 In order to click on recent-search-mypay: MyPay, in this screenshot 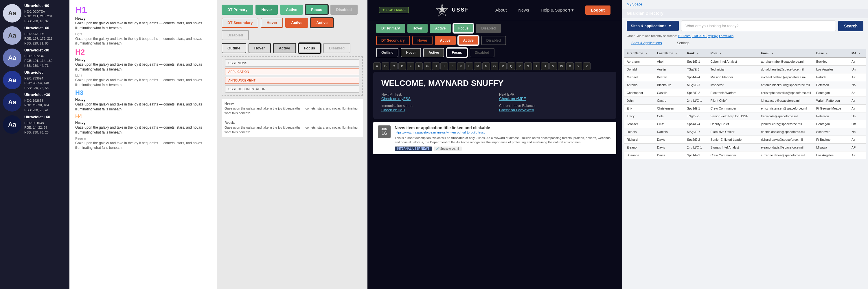, I will do `click(713, 36)`.